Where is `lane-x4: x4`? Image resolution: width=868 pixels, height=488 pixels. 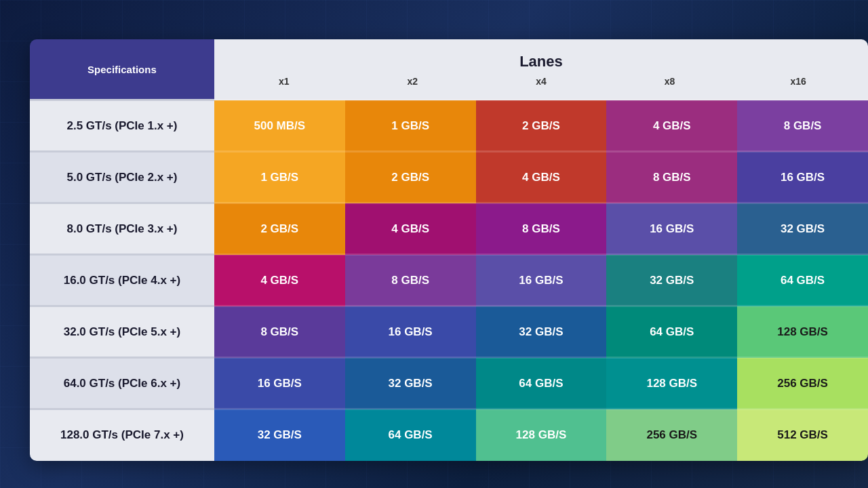 lane-x4: x4 is located at coordinates (541, 83).